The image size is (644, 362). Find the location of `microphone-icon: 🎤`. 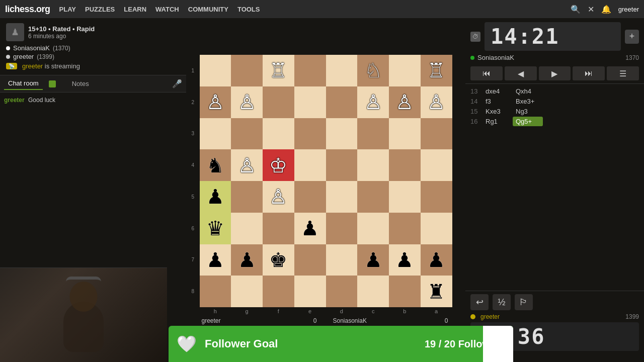

microphone-icon: 🎤 is located at coordinates (177, 83).